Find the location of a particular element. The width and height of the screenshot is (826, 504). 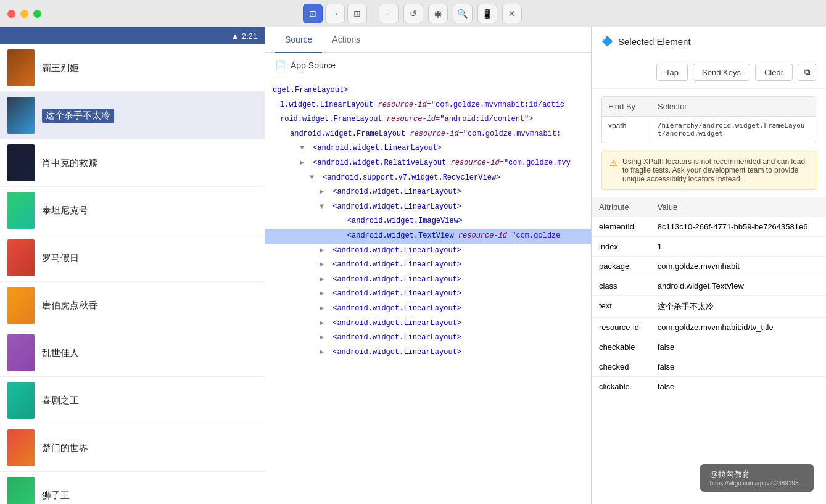

table-row: elementId8c113c10-266f-4771-bb59-be72643… is located at coordinates (709, 227).